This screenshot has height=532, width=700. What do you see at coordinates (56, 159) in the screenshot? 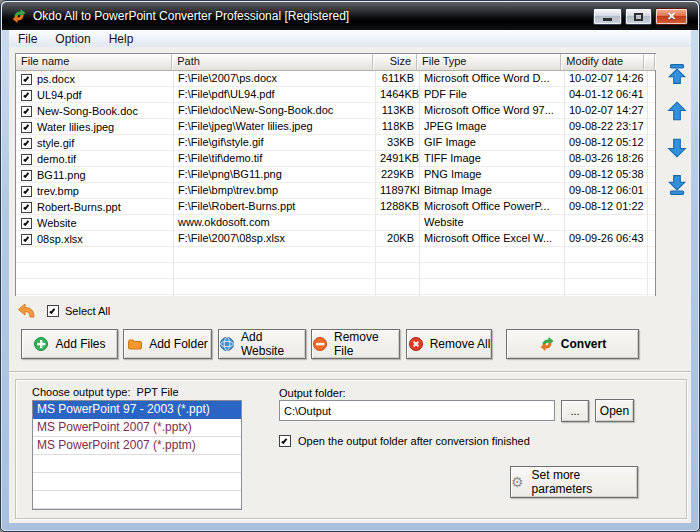
I see `file-name: demo.tif` at bounding box center [56, 159].